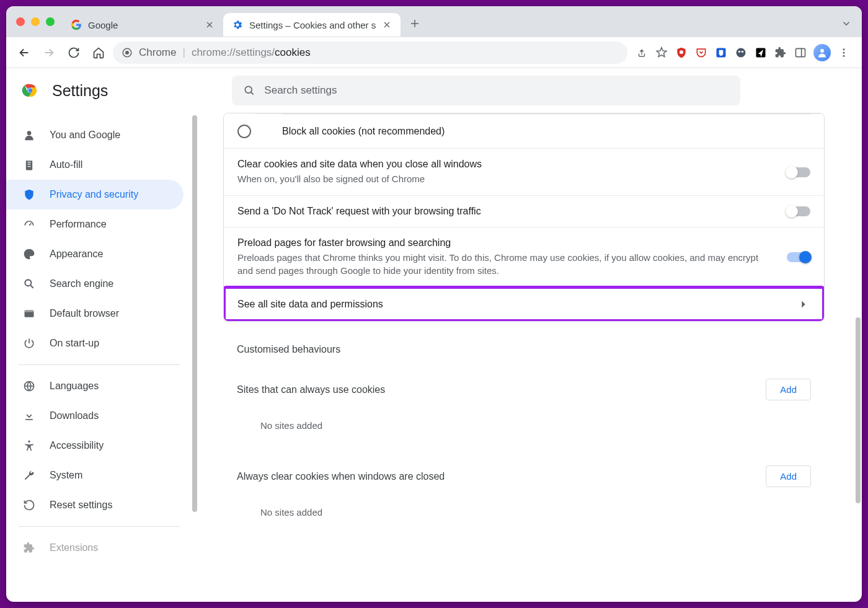 The image size is (868, 608). What do you see at coordinates (24, 53) in the screenshot?
I see `back-button` at bounding box center [24, 53].